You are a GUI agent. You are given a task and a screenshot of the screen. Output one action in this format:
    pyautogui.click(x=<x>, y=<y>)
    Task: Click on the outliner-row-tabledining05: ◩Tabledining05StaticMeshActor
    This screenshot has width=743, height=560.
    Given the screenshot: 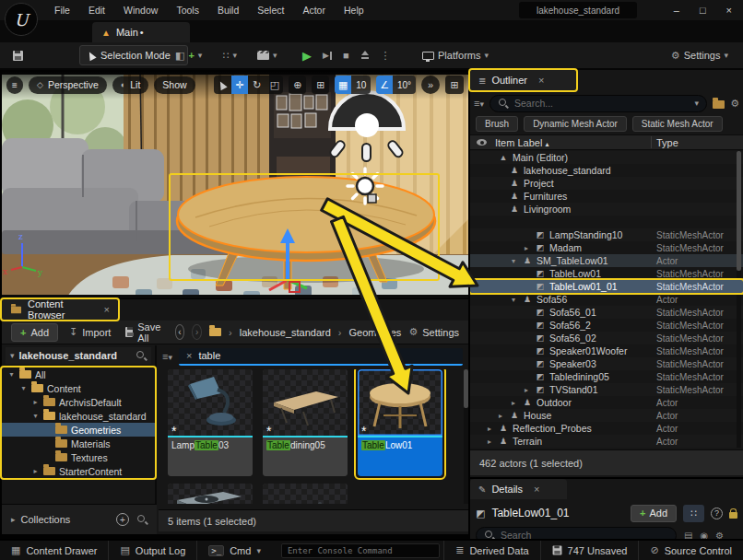 What is the action you would take?
    pyautogui.click(x=607, y=377)
    